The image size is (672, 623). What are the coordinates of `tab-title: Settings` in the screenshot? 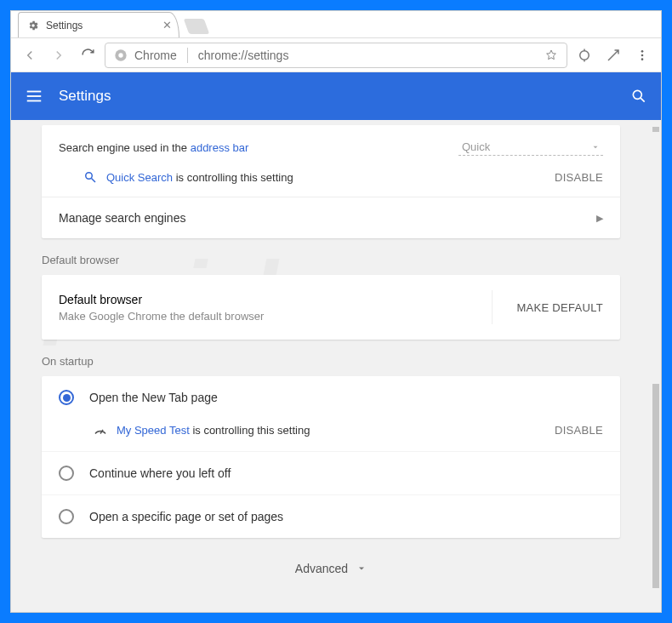 It's located at (65, 26).